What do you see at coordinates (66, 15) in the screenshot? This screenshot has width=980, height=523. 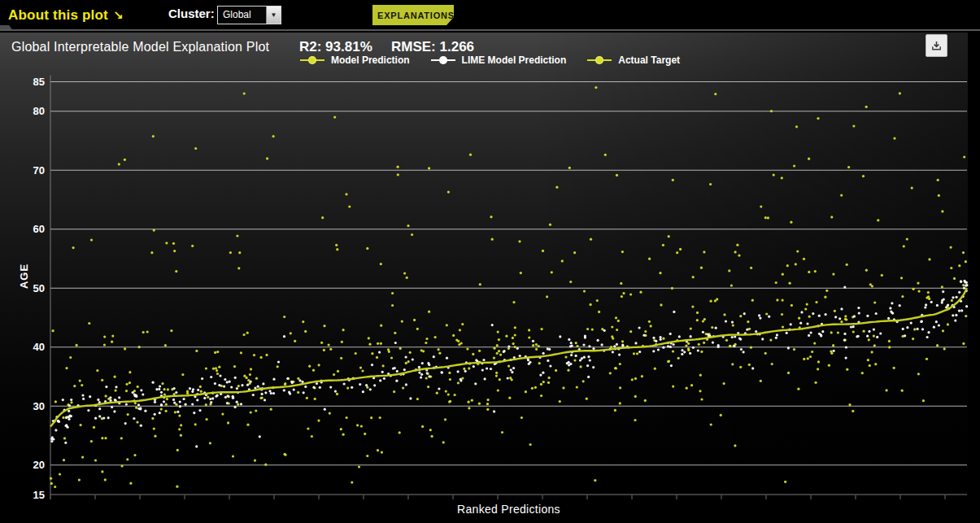 I see `about-this-plot-link: About this plot↘` at bounding box center [66, 15].